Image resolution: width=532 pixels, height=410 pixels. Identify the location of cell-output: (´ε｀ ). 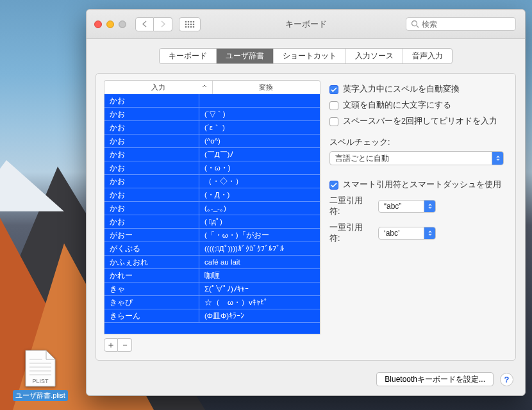
(260, 127).